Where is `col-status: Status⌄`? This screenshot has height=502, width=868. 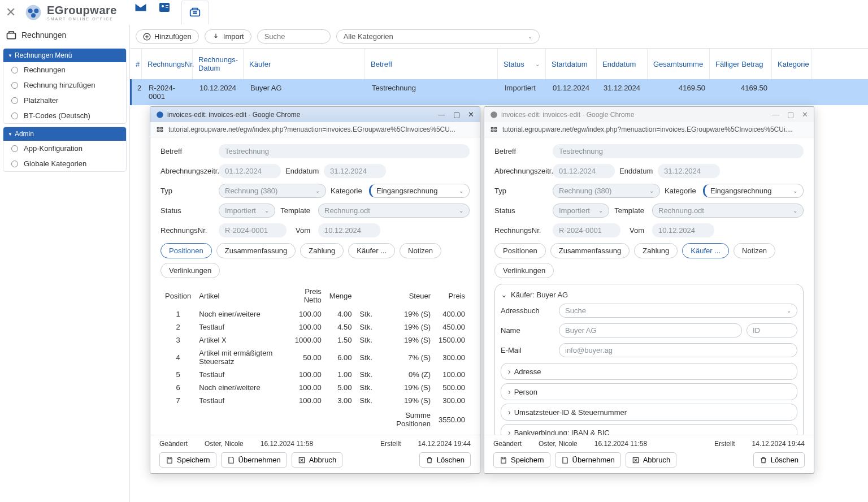 col-status: Status⌄ is located at coordinates (522, 64).